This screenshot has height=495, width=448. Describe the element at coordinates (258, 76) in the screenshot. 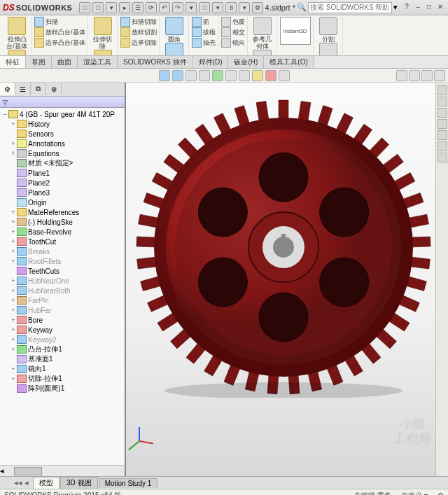

I see `edit-appearance-icon` at that location.